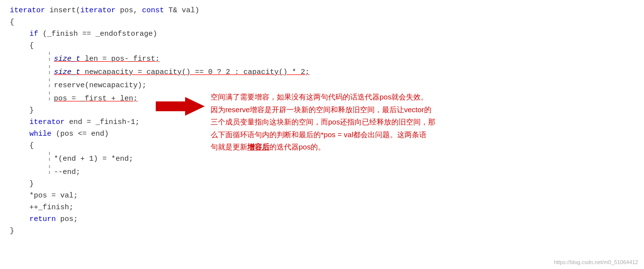 Image resolution: width=644 pixels, height=269 pixels. What do you see at coordinates (96, 99) in the screenshot?
I see `code-pos-line: pos = _first + len;` at bounding box center [96, 99].